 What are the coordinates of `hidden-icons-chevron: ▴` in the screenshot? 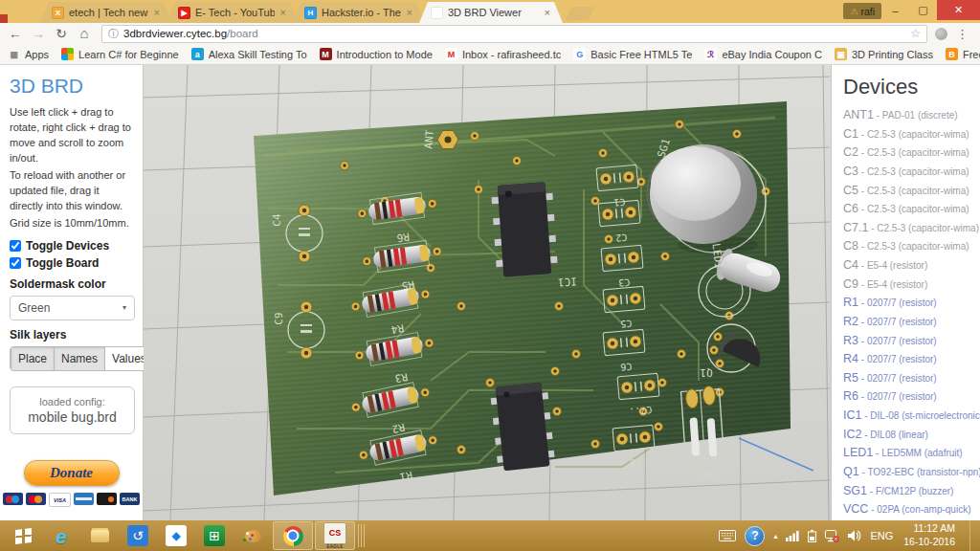 It's located at (775, 536).